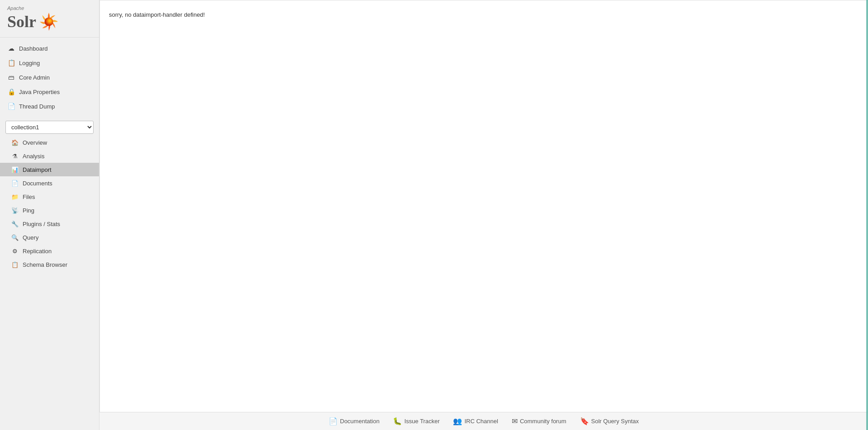 The height and width of the screenshot is (430, 868). I want to click on footer-link-solr-query-syntax: 🔖 Solr Query Syntax, so click(609, 421).